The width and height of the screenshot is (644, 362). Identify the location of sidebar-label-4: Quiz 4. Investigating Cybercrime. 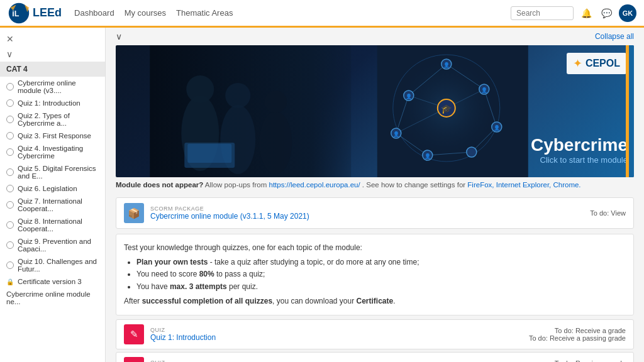
(58, 152).